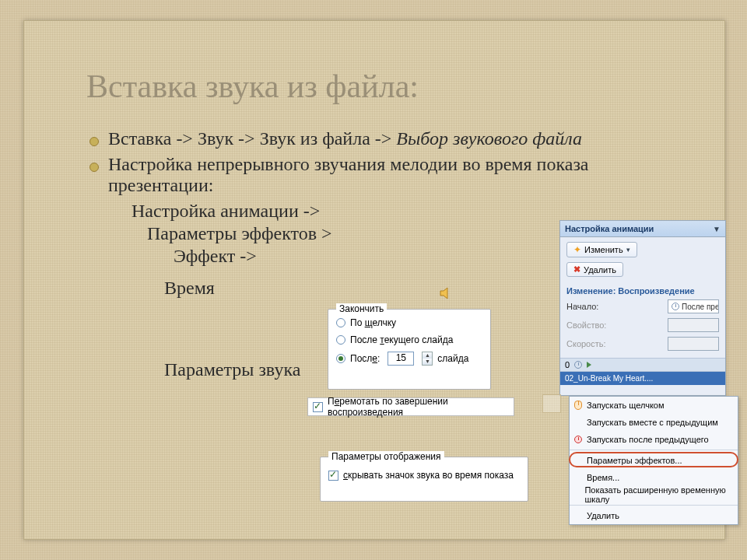 This screenshot has height=560, width=747. What do you see at coordinates (317, 408) in the screenshot?
I see `rewind-checkbox` at bounding box center [317, 408].